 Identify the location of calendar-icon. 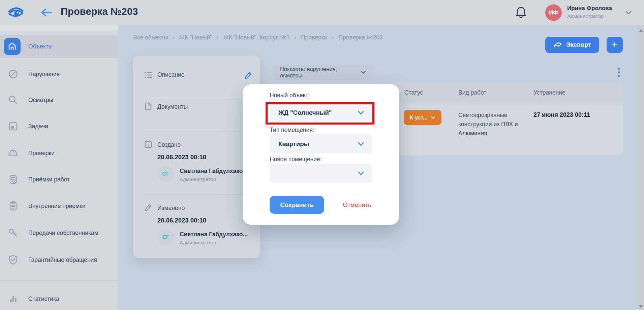
(148, 144).